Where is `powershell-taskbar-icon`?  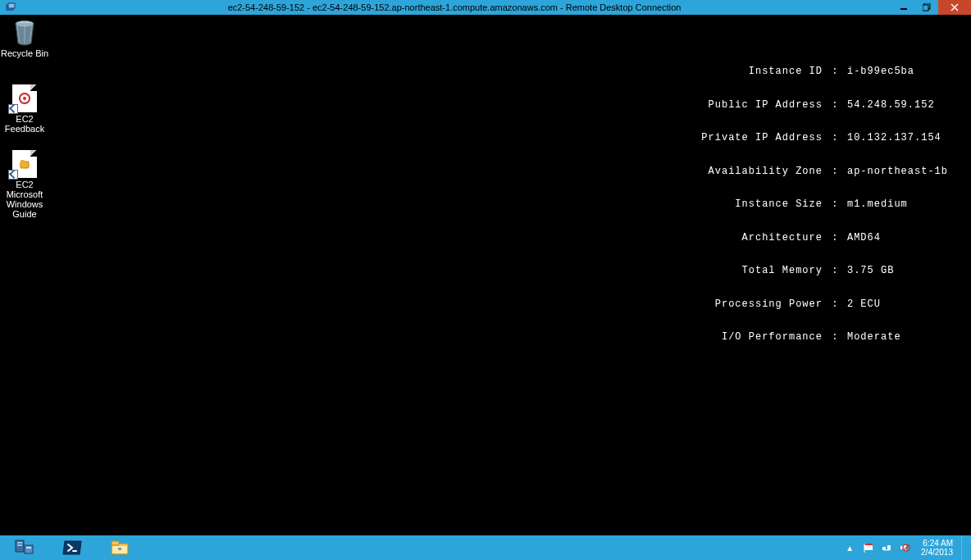 powershell-taskbar-icon is located at coordinates (72, 548).